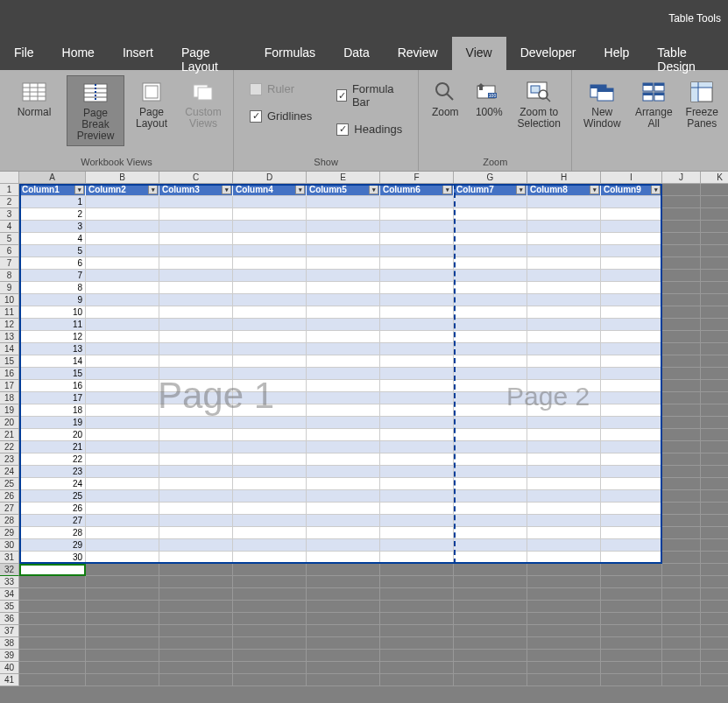  I want to click on tab-formulas: Formulas, so click(290, 53).